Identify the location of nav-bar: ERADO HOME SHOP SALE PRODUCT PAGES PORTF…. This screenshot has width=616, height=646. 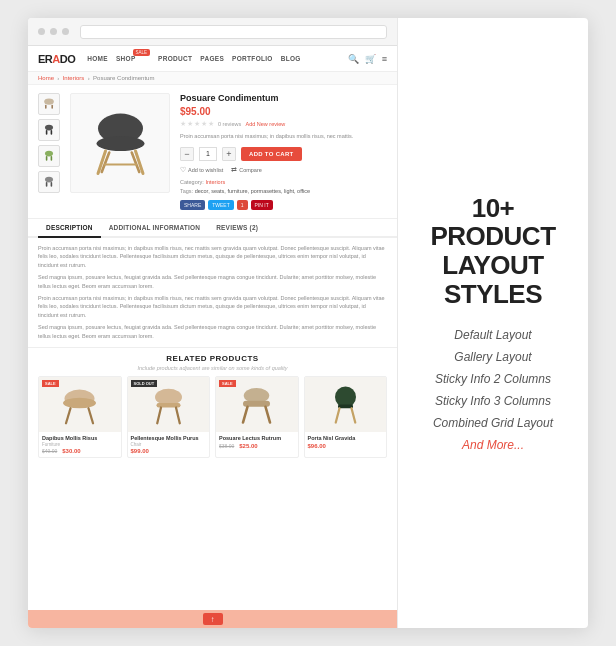
(212, 59).